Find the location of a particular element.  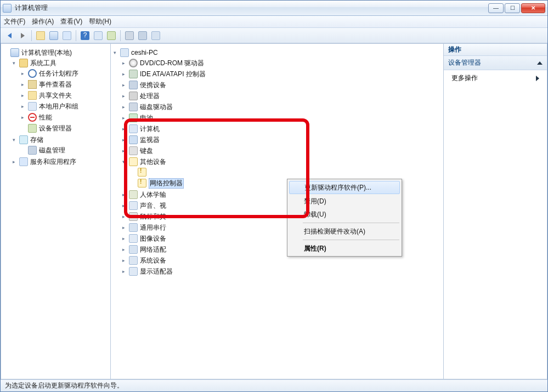

maximize-button: ☐ is located at coordinates (512, 8).